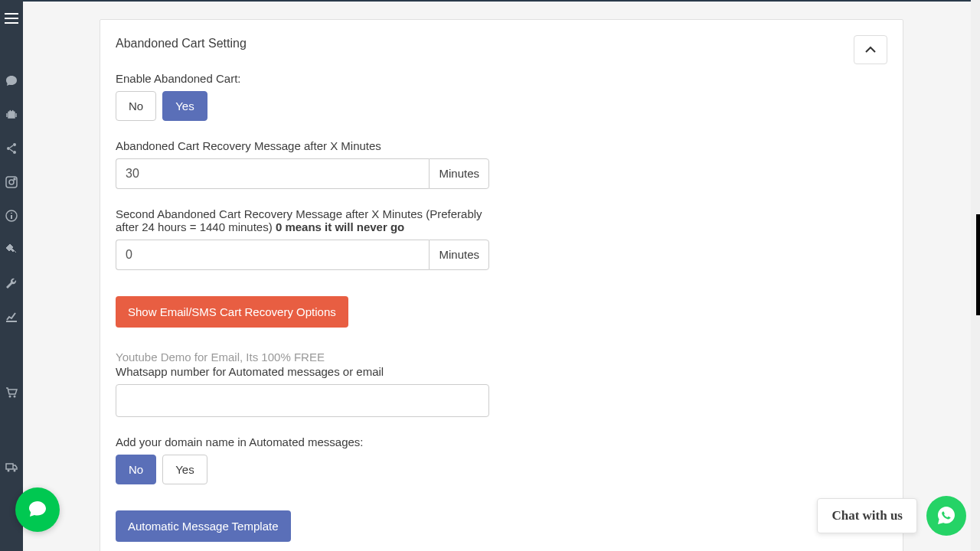  I want to click on show-options-button: Show Email/SMS Cart Recovery Options, so click(232, 312).